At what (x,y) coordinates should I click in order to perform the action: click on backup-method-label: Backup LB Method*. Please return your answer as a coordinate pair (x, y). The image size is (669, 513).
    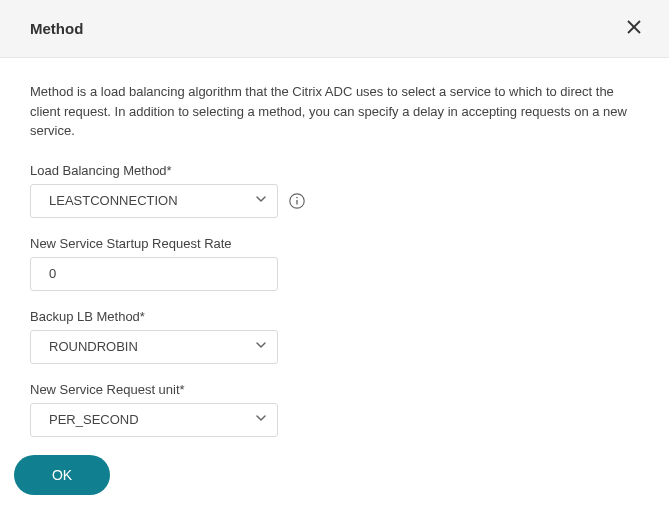
    Looking at the image, I should click on (334, 316).